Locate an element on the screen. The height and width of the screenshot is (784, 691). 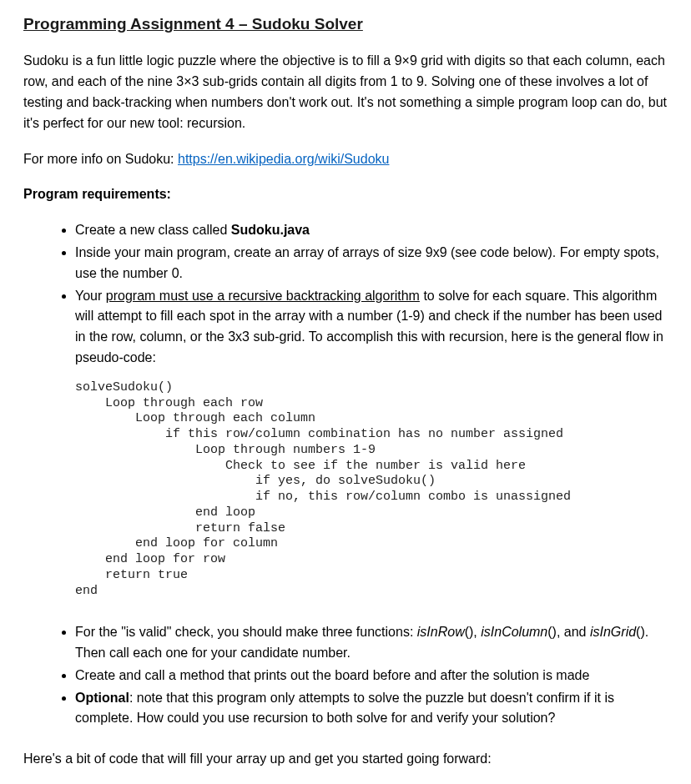
more-info-prefix: For more info on Sudoku: is located at coordinates (100, 158).